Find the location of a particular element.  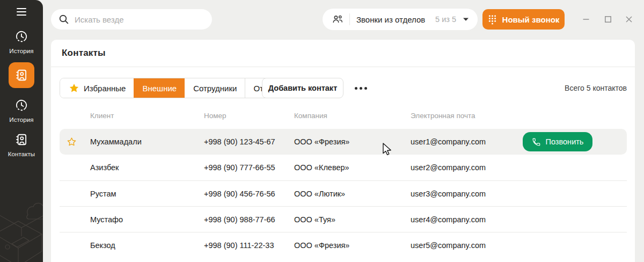

search-input is located at coordinates (140, 19).